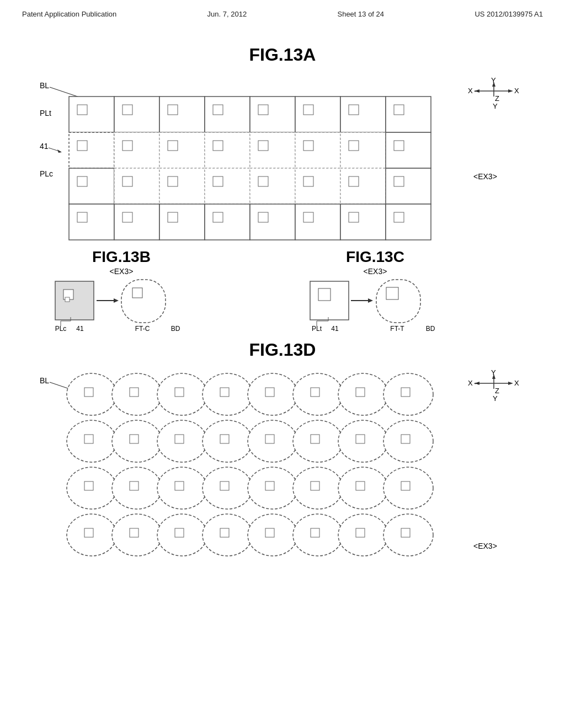 Image resolution: width=565 pixels, height=728 pixels. What do you see at coordinates (142, 329) in the screenshot?
I see `ftc-label-13b: FT-C` at bounding box center [142, 329].